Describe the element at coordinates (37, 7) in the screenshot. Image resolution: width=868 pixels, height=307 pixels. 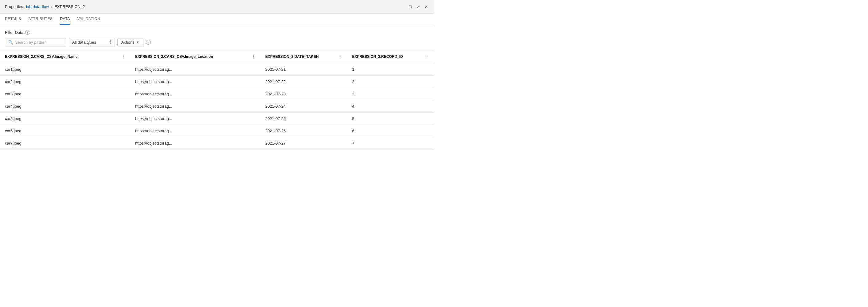
I see `breadcrumb-link: lab-data-flow` at that location.